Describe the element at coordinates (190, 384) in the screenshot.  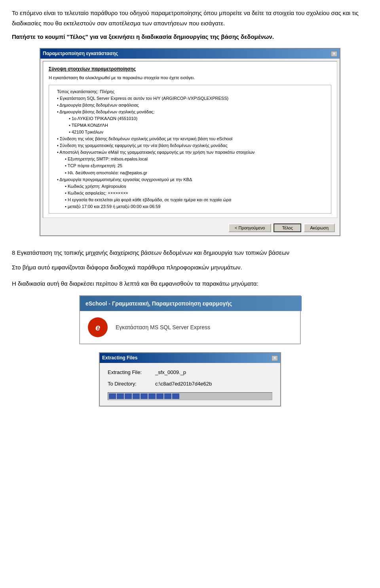
I see `extract-body: Extracting File: _sfx_0009._p To Directo…` at that location.